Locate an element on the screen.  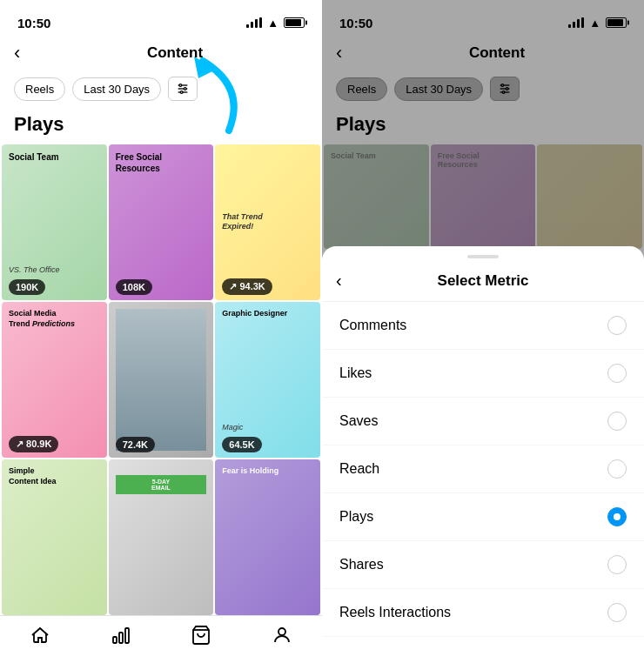
metric-label-likes: Likes is located at coordinates (355, 373).